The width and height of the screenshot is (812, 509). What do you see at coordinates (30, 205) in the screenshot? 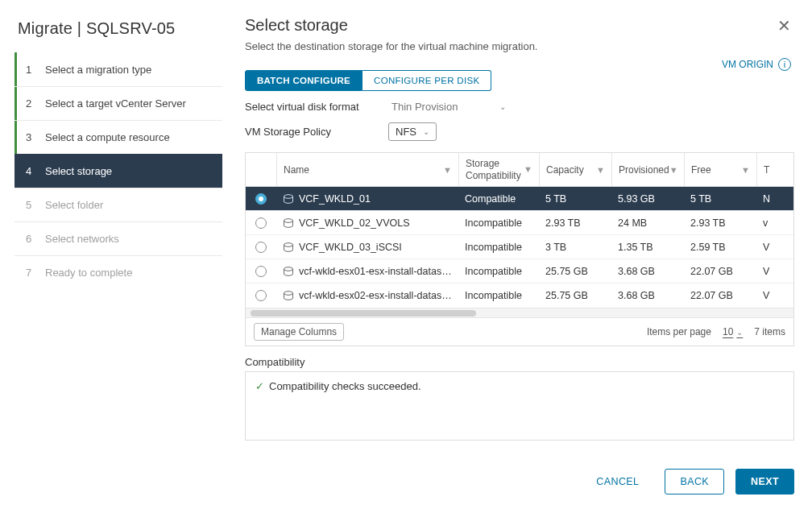
I see `step-number: 5` at bounding box center [30, 205].